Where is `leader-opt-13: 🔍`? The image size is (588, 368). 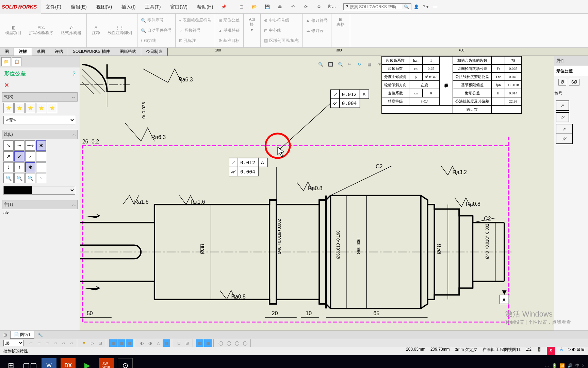 leader-opt-13: 🔍 is located at coordinates (9, 178).